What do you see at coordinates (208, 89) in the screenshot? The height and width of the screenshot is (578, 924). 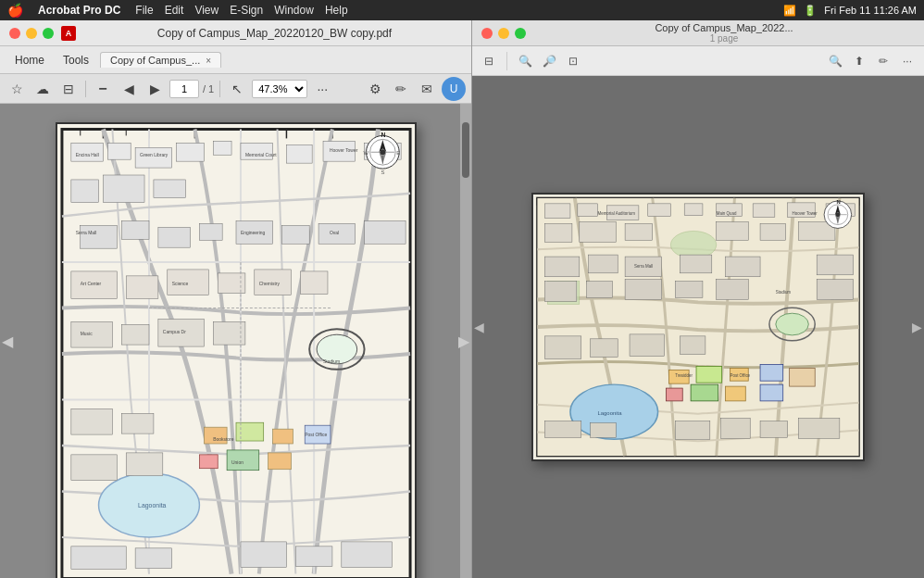 I see `page-total: / 1` at bounding box center [208, 89].